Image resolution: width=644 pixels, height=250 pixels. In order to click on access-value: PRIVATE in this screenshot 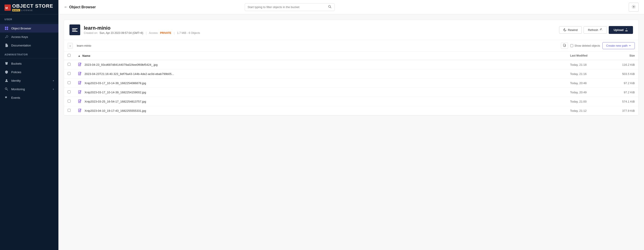, I will do `click(166, 33)`.